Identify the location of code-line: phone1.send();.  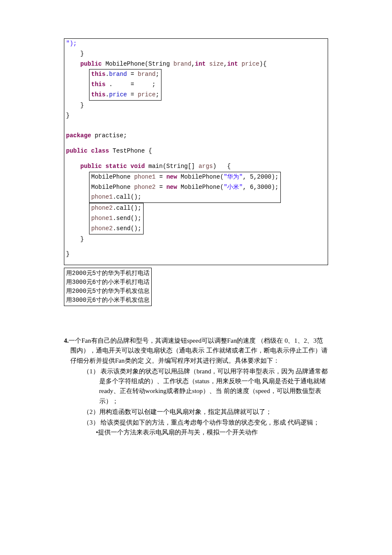
(116, 219).